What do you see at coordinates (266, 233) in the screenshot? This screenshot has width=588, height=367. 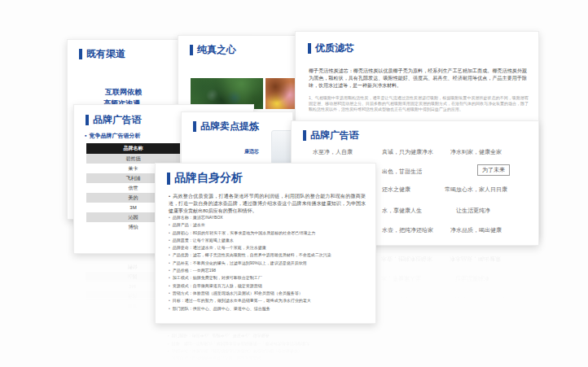 I see `bullet-item: 品牌初心：80后的年轻实干家，实事求是地为中国水质超标的社会尽己绵薄之力` at bounding box center [266, 233].